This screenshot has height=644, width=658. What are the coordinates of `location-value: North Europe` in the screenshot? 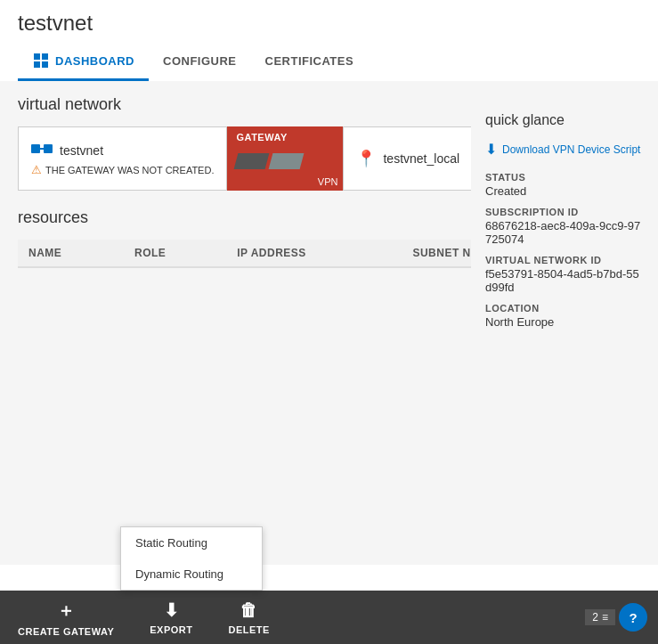 It's located at (565, 322).